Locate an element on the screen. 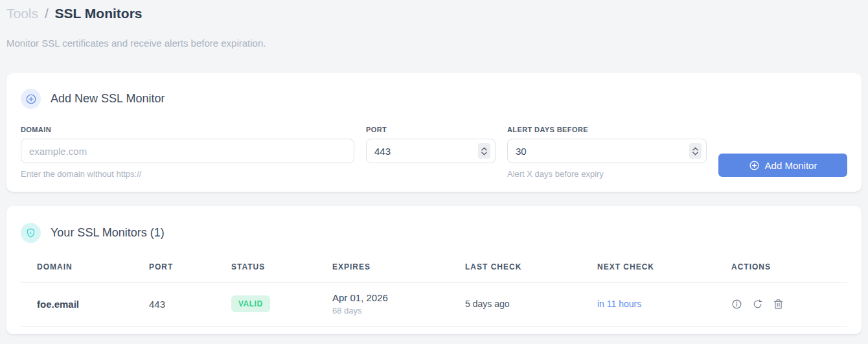 This screenshot has height=344, width=868. alert-days-label: ALERT DAYS BEFORE is located at coordinates (607, 130).